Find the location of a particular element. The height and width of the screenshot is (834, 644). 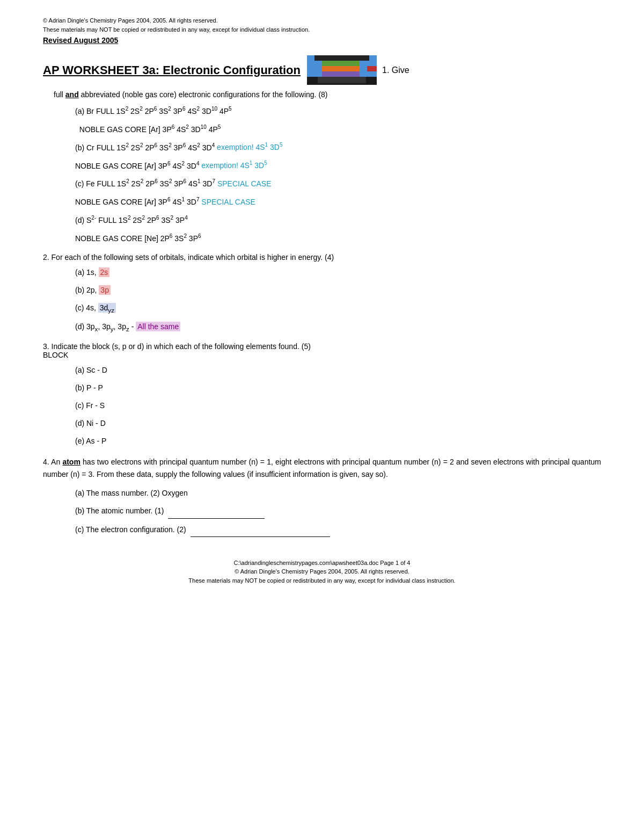

q2c: (c) 4s, 3dyz is located at coordinates (338, 308).